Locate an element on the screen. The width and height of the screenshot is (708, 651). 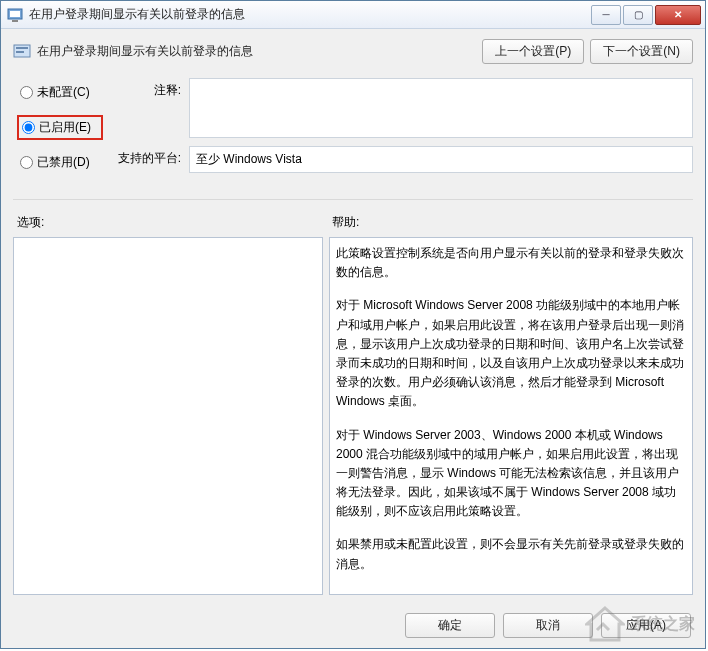
nav-buttons: 上一个设置(P) 下一个设置(N) is located at coordinates (588, 52).